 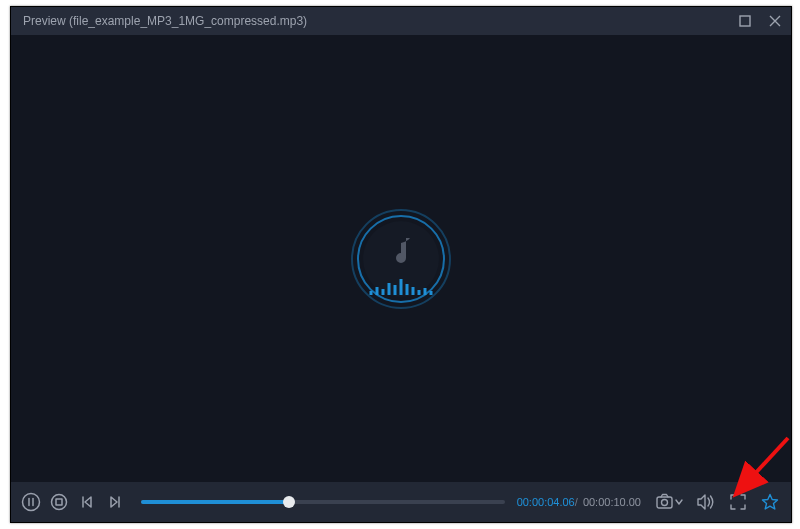 I want to click on favorite-button, so click(x=770, y=502).